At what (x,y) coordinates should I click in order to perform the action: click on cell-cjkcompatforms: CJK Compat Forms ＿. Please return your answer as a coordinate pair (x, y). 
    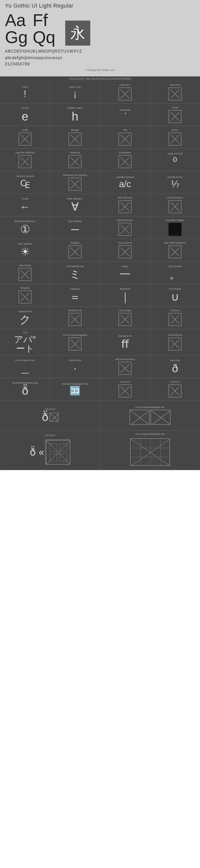
    Looking at the image, I should click on (25, 367).